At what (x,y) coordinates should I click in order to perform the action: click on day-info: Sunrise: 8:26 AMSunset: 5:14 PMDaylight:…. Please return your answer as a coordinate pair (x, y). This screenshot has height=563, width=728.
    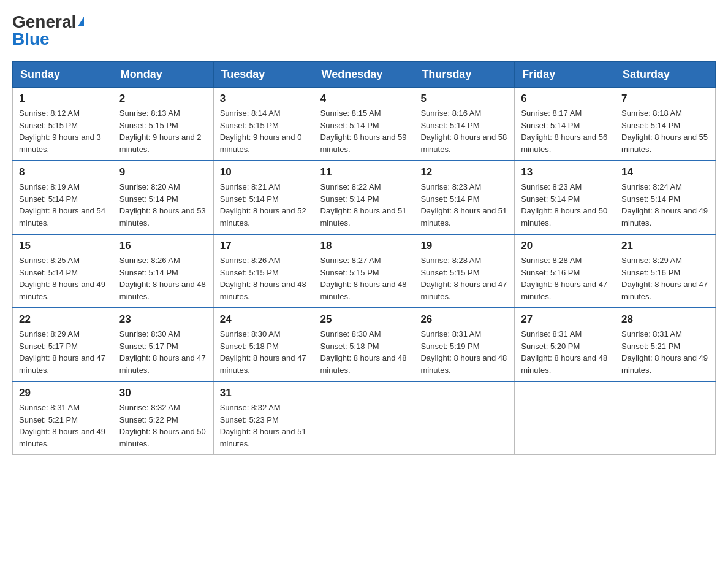
    Looking at the image, I should click on (163, 278).